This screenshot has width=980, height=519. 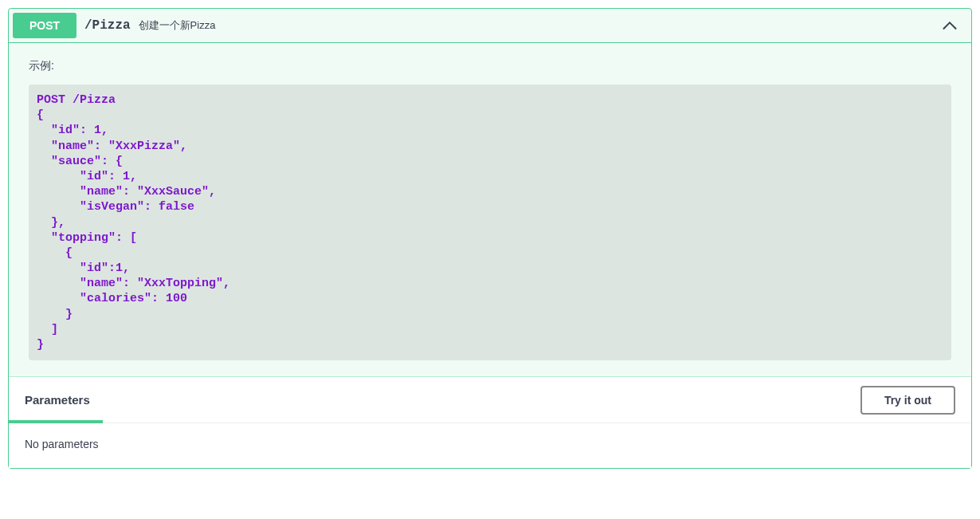 What do you see at coordinates (108, 26) in the screenshot?
I see `endpoint-path: /Pizza` at bounding box center [108, 26].